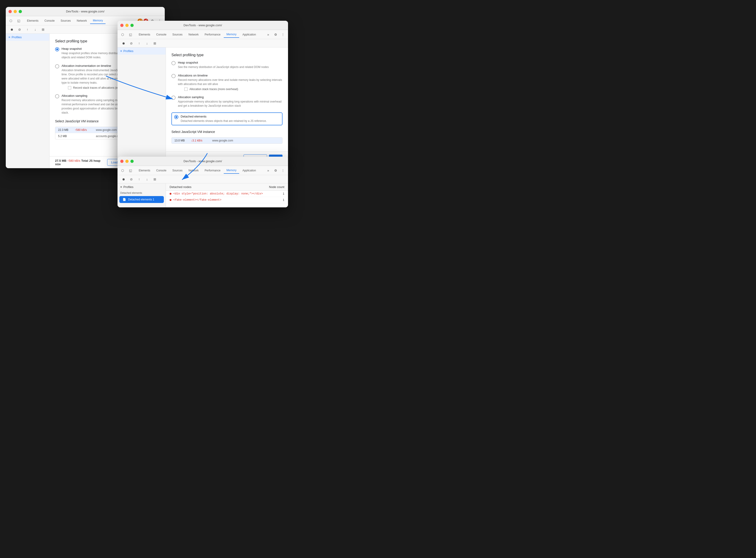 The width and height of the screenshot is (756, 558). What do you see at coordinates (231, 34) in the screenshot?
I see `tab-memory-2: Memory` at bounding box center [231, 34].